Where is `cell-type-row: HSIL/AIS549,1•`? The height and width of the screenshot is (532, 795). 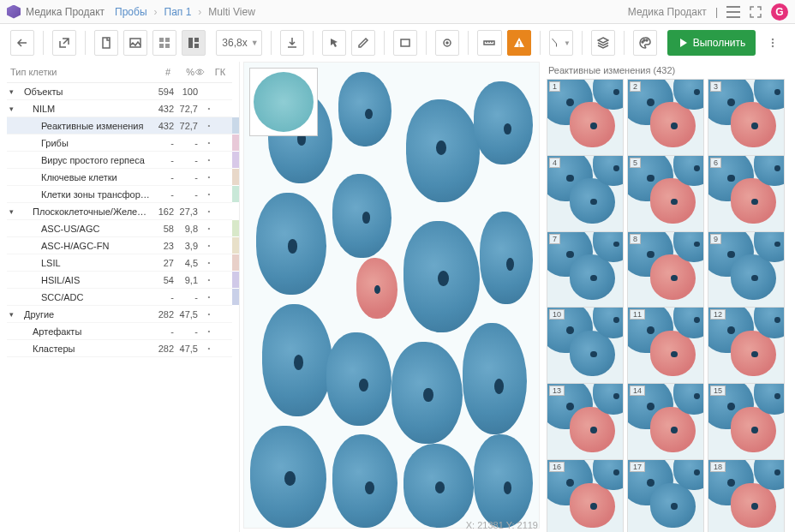
cell-type-row: HSIL/AIS549,1• is located at coordinates (120, 280).